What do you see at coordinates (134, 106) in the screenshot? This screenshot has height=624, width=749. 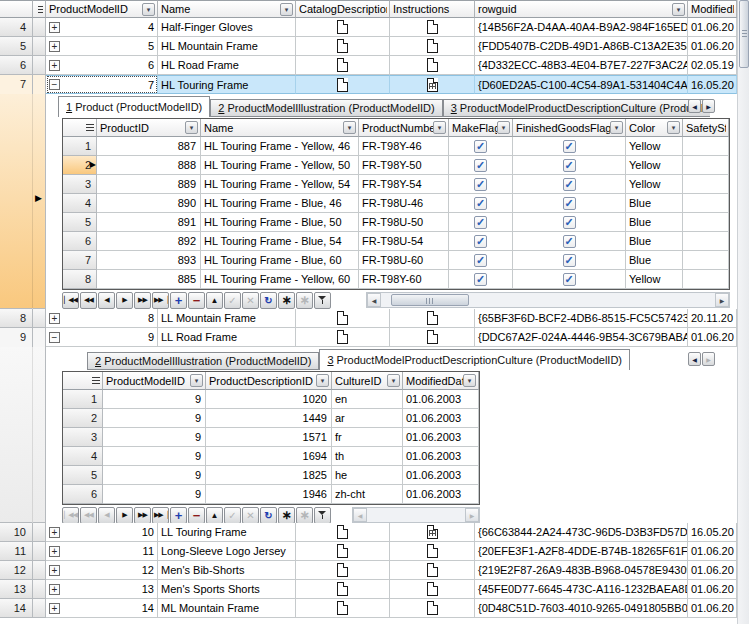 I see `tab-product: 1Product (ProductModelID)` at bounding box center [134, 106].